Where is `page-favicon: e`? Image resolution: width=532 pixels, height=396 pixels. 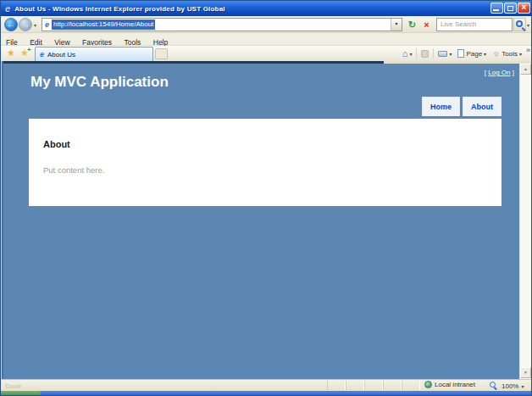
page-favicon: e is located at coordinates (47, 25).